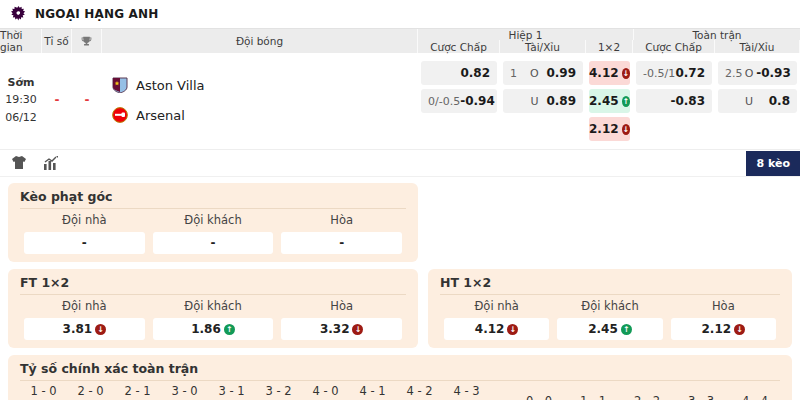 The width and height of the screenshot is (800, 400). I want to click on ht-1x2-panel: HT 1×2 Đội nhà 4.12 Đội khách 2.45 Hòa, so click(610, 308).